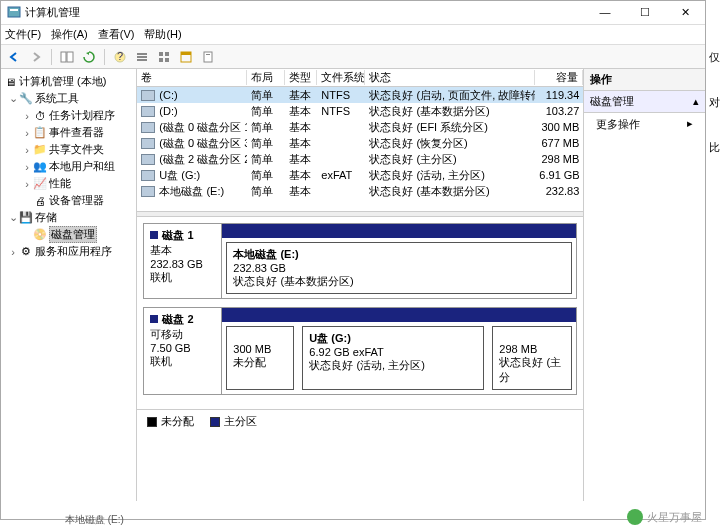 This screenshot has height=527, width=722. What do you see at coordinates (399, 282) in the screenshot?
I see `part-status: 状态良好 (基本数据分区)` at bounding box center [399, 282].